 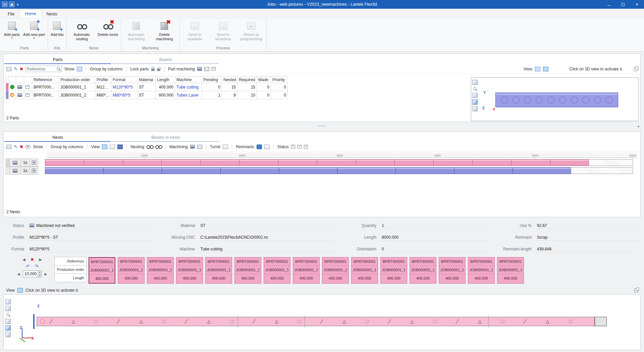 What do you see at coordinates (57, 28) in the screenshot?
I see `add-kits-button: + Add kits` at bounding box center [57, 28].